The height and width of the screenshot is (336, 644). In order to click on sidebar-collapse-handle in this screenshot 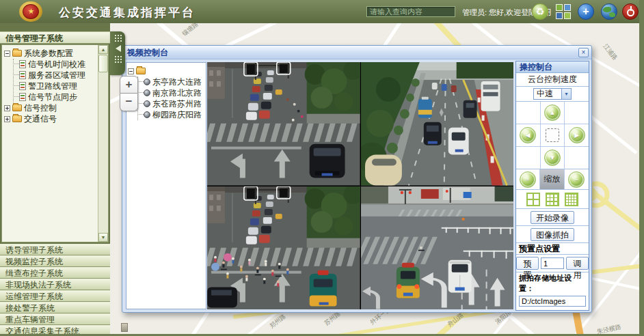, I will do `click(118, 53)`.